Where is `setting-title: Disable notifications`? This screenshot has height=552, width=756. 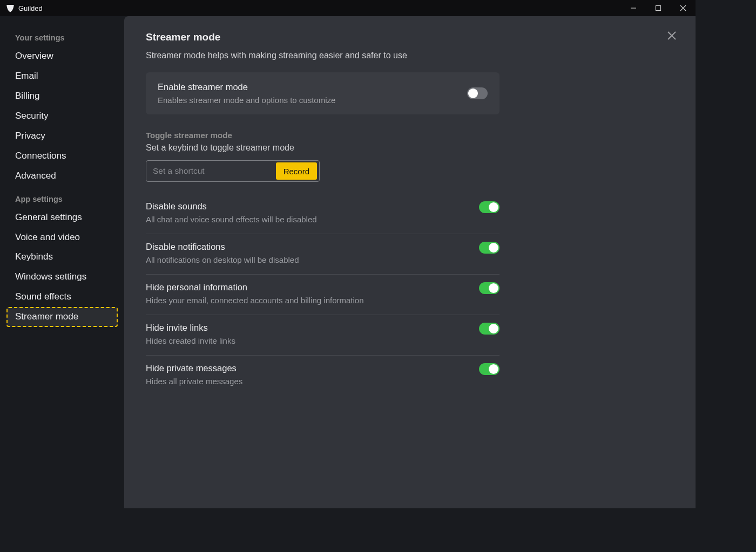 setting-title: Disable notifications is located at coordinates (222, 247).